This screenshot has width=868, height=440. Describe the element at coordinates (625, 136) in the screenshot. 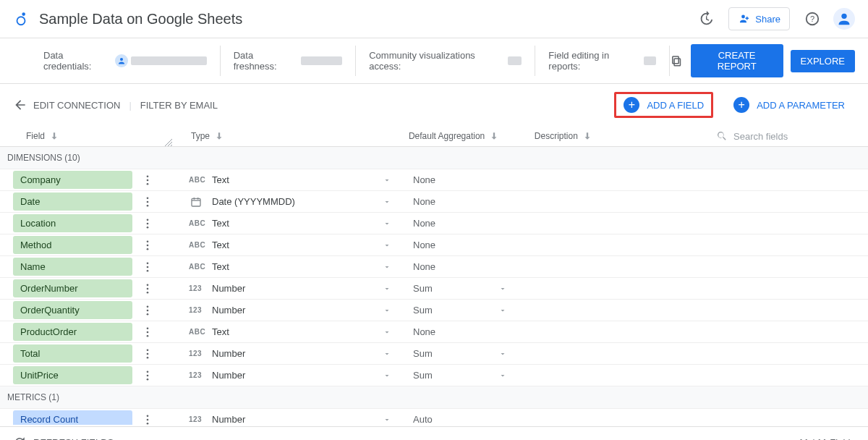

I see `col-description: Description` at that location.